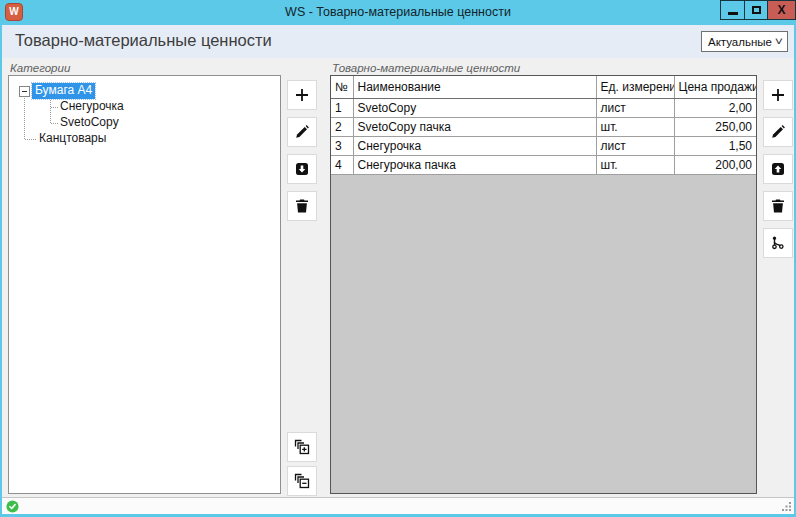  What do you see at coordinates (544, 126) in the screenshot?
I see `items-table: № Наименование Ед. измерения Цена продаж…` at bounding box center [544, 126].